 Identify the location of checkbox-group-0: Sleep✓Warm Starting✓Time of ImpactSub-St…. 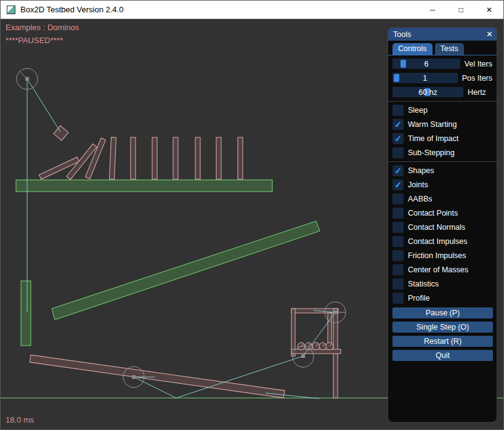
(442, 132).